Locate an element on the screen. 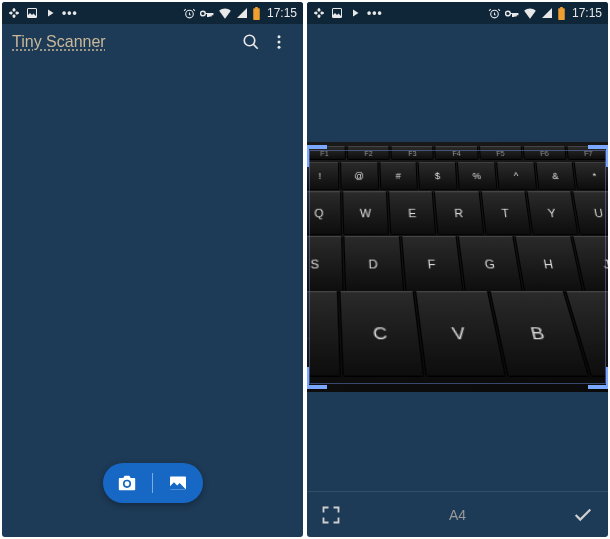 This screenshot has height=539, width=610. crop-handle-bl is located at coordinates (317, 378).